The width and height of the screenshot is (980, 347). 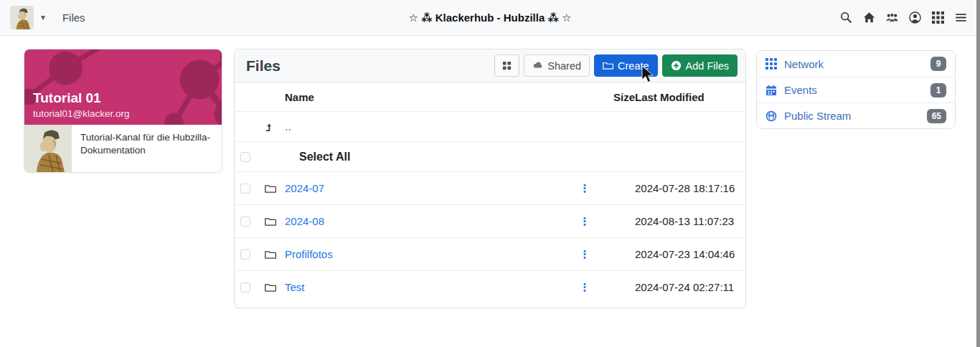 What do you see at coordinates (43, 17) in the screenshot?
I see `channel-dropdown-caret-icon: ▼` at bounding box center [43, 17].